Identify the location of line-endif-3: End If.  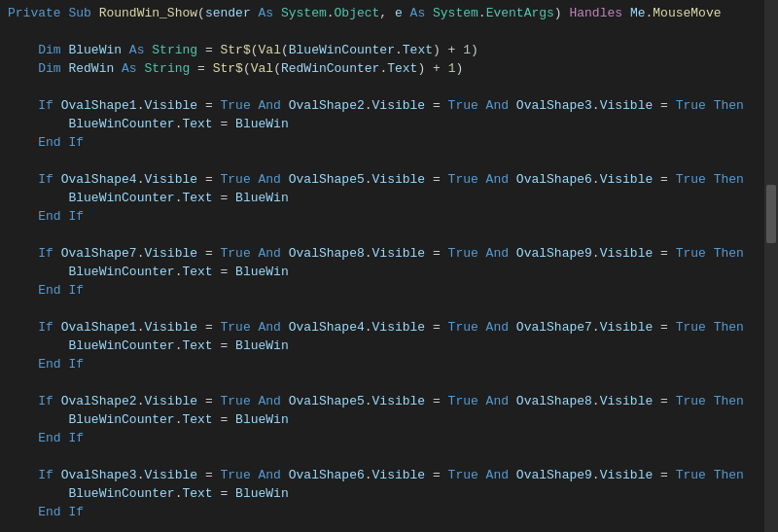
(382, 290).